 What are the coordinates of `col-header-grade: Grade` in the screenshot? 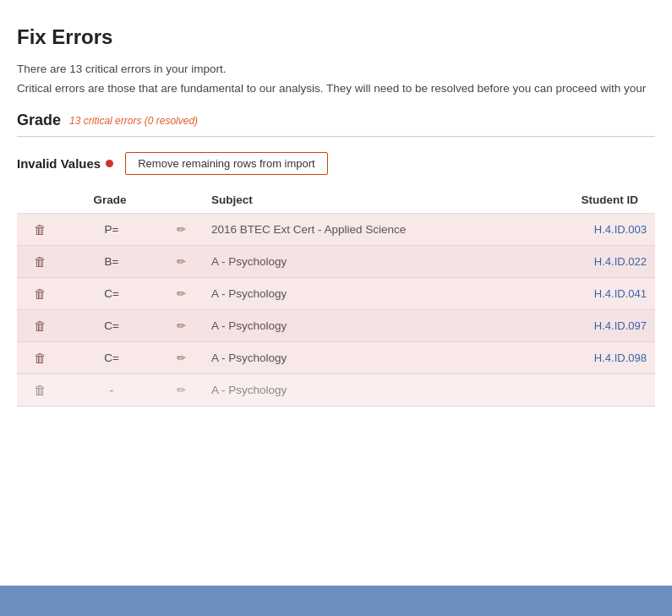 It's located at (110, 200).